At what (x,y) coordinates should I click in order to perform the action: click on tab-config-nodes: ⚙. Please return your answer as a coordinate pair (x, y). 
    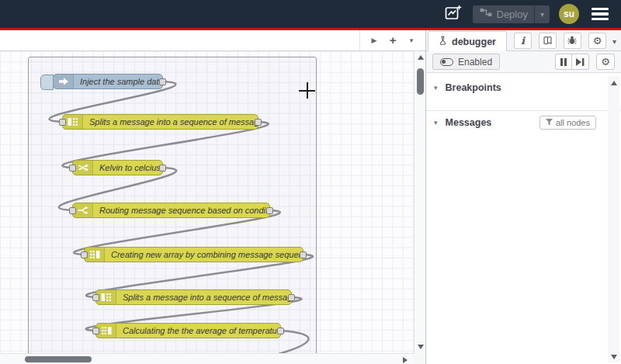
    Looking at the image, I should click on (598, 40).